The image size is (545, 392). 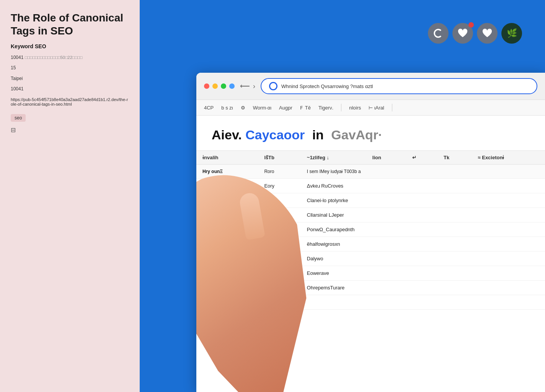 I want to click on sidebar-icon: ⊟, so click(x=70, y=130).